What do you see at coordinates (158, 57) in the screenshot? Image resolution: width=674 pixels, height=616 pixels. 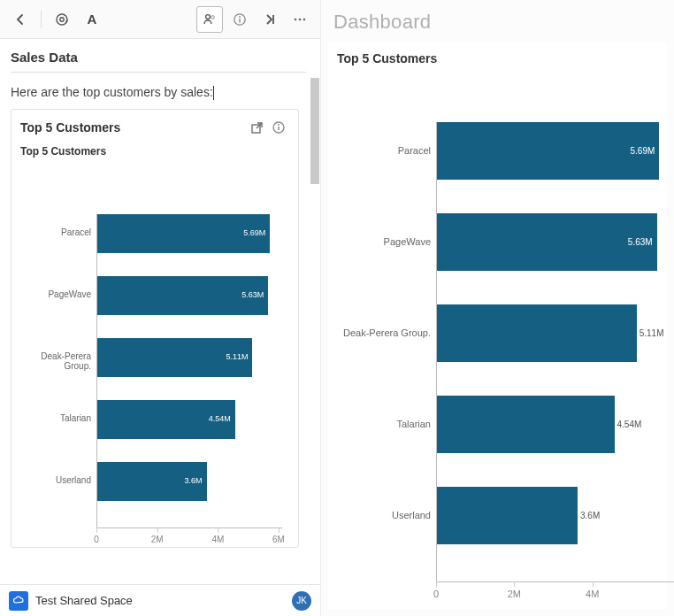 I see `document-title: Sales Data` at bounding box center [158, 57].